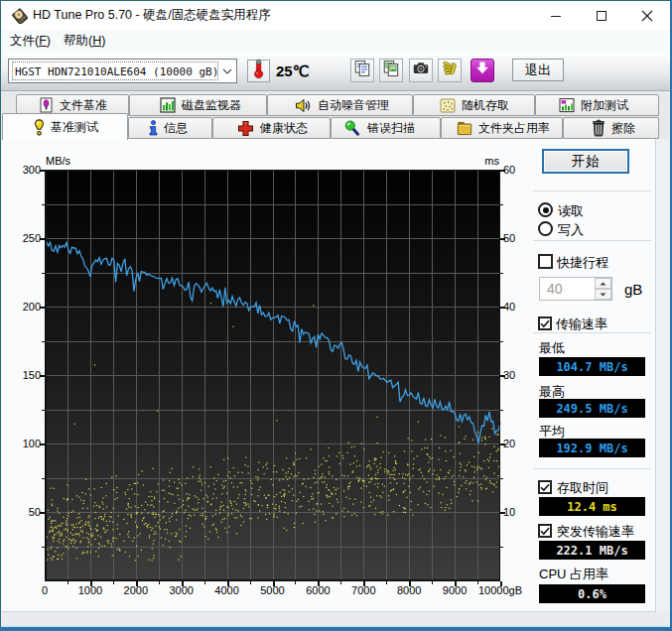  I want to click on short-stroke-label: 快捷行程, so click(583, 263).